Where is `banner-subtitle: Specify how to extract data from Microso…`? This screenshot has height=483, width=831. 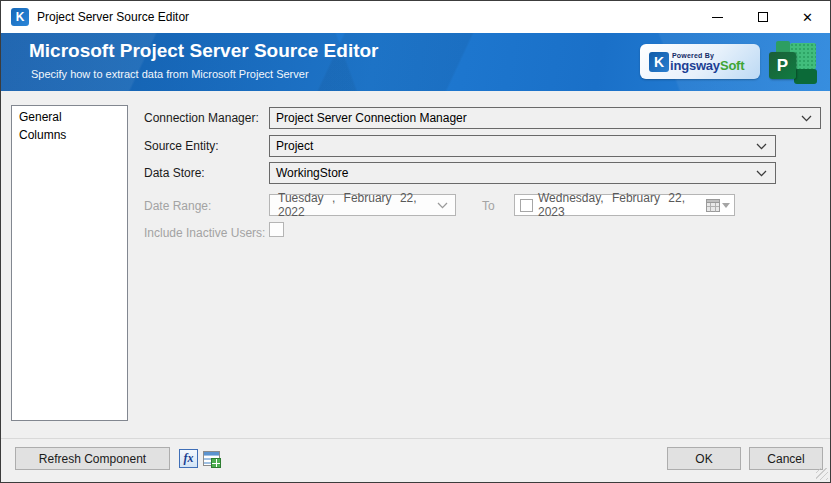 banner-subtitle: Specify how to extract data from Microso… is located at coordinates (170, 74).